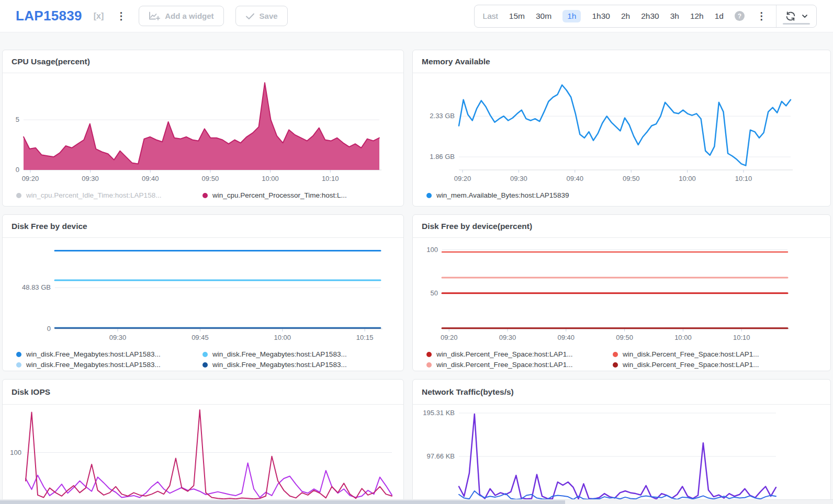 Image resolution: width=833 pixels, height=504 pixels. Describe the element at coordinates (189, 16) in the screenshot. I see `add-widget-label: Add a widget` at that location.